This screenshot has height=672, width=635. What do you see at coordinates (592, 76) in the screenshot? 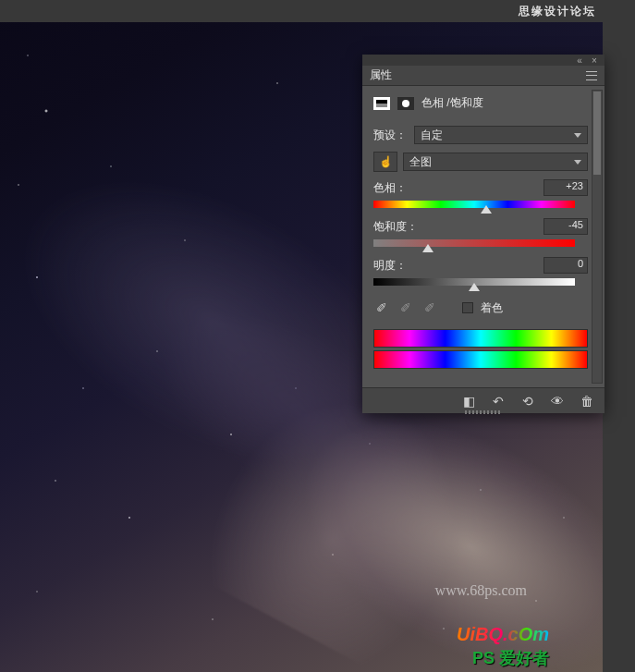
I see `panel-menu-icon` at bounding box center [592, 76].